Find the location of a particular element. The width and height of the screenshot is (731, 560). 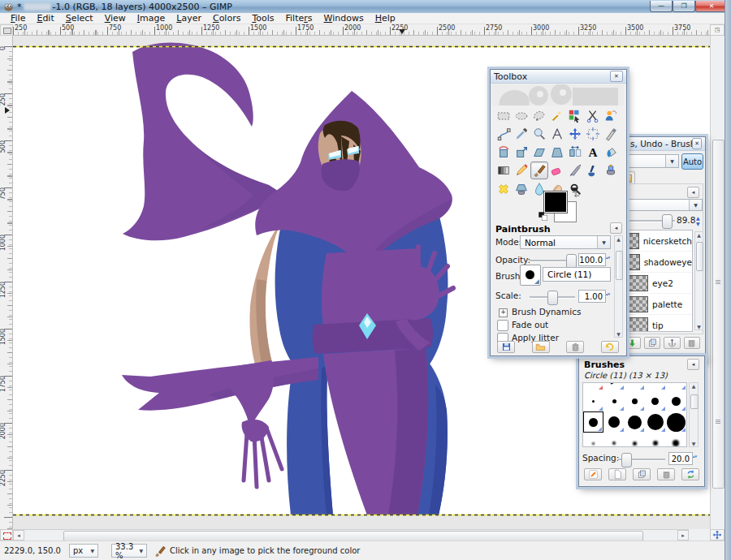

tool-perspective is located at coordinates (557, 153).